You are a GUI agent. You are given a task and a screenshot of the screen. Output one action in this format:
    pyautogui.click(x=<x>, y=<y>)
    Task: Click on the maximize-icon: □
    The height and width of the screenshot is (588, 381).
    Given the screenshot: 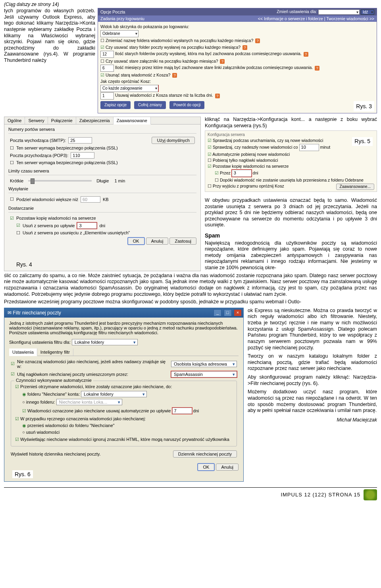 What is the action you would take?
    pyautogui.click(x=228, y=313)
    